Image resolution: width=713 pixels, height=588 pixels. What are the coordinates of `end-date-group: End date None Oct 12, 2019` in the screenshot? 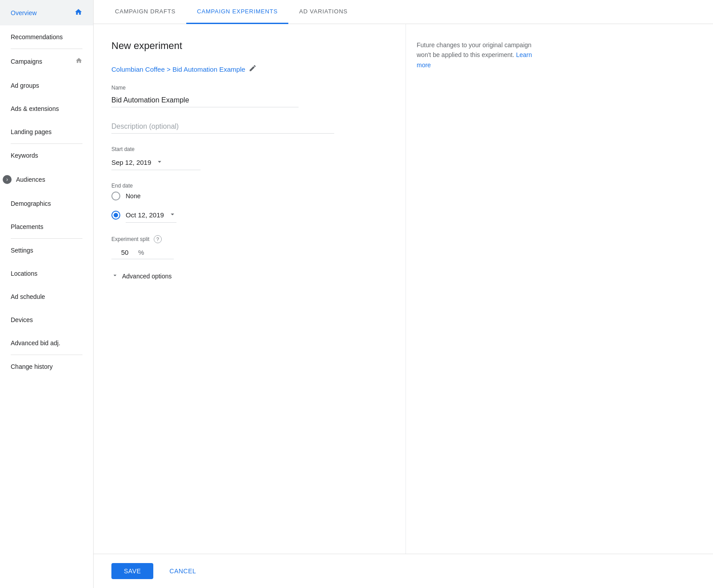 It's located at (250, 203).